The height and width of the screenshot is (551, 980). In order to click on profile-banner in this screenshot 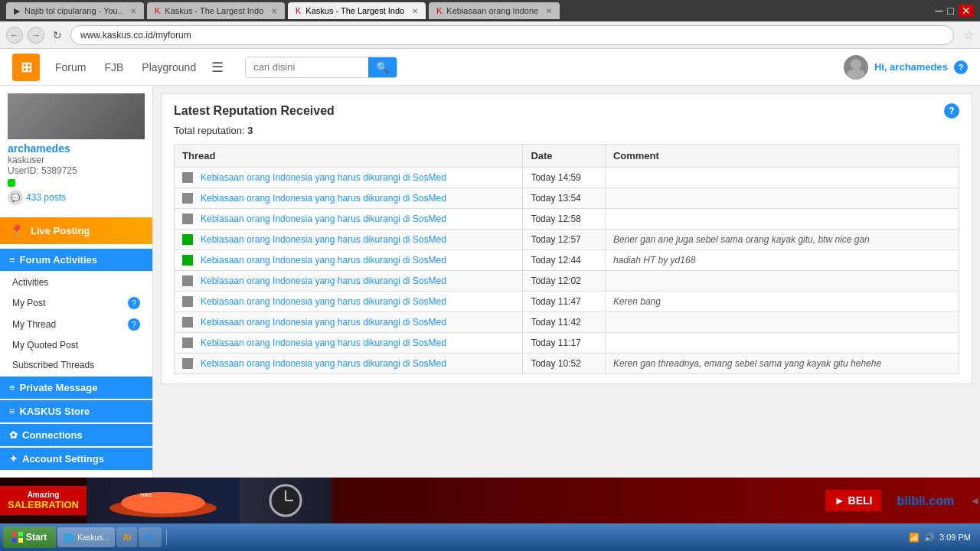, I will do `click(77, 116)`.